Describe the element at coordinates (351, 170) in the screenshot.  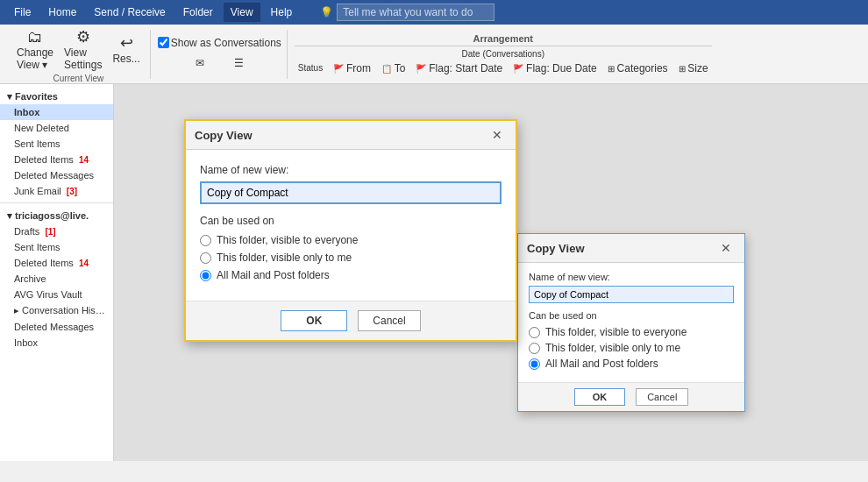
I see `dialog-primary-name-label: Name of new view:` at that location.